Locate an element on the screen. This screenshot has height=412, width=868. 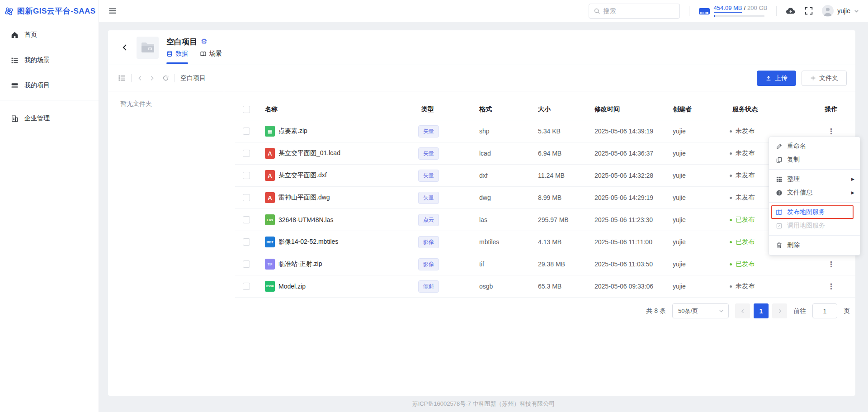
format-cell: las is located at coordinates (500, 220).